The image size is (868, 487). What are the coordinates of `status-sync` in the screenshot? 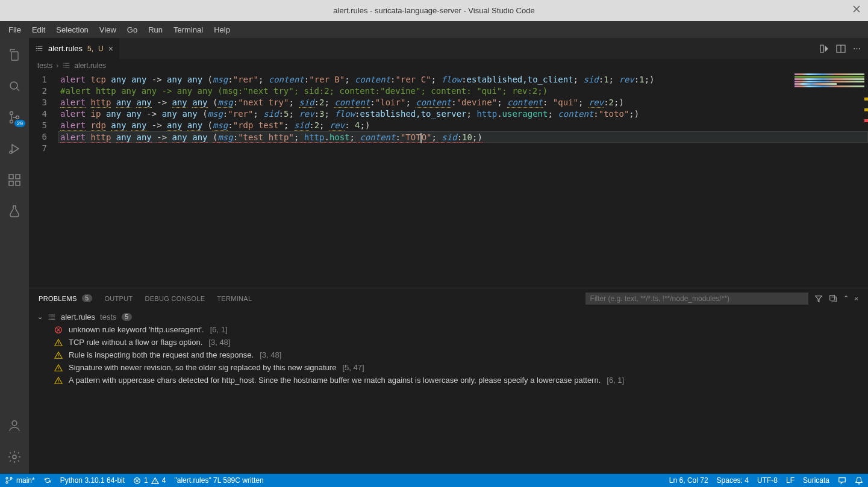 It's located at (48, 480).